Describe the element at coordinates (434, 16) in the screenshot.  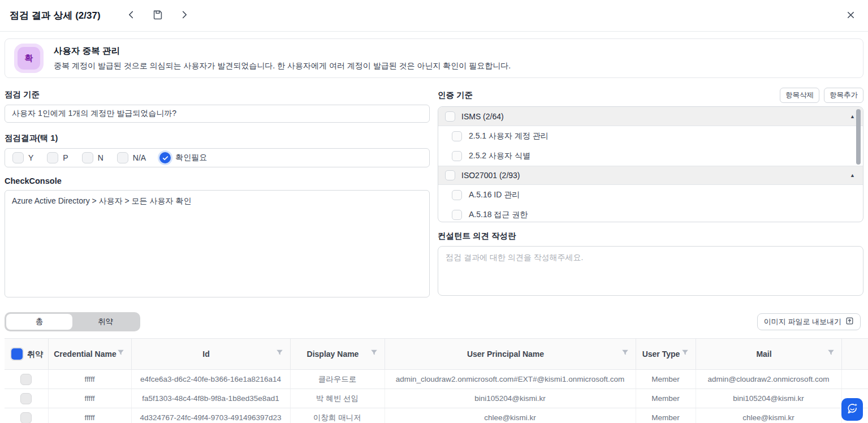
I see `modal-header: 점검 결과 상세 (2/37)` at that location.